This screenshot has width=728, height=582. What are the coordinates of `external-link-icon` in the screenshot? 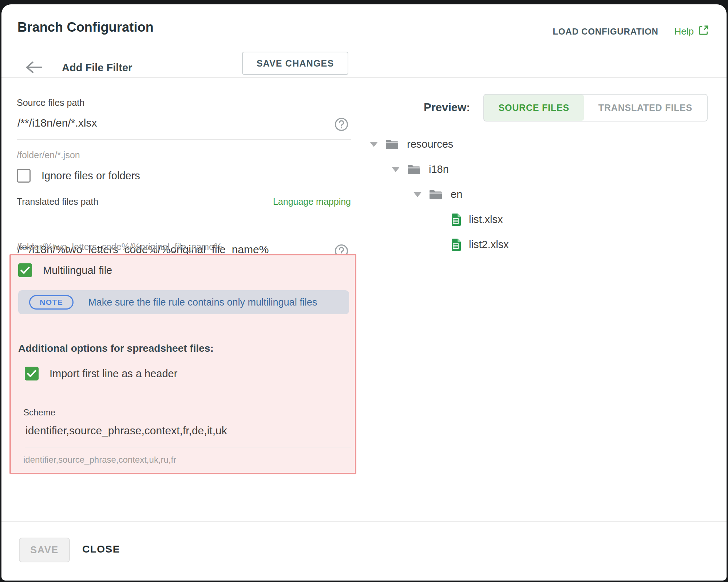 It's located at (704, 31).